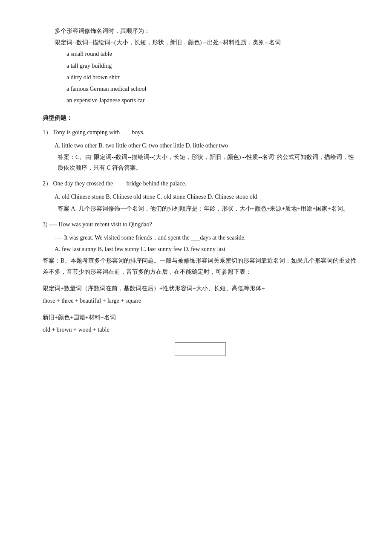 The width and height of the screenshot is (392, 555). I want to click on q1-options: A. little two other B. two little other …, so click(200, 146).